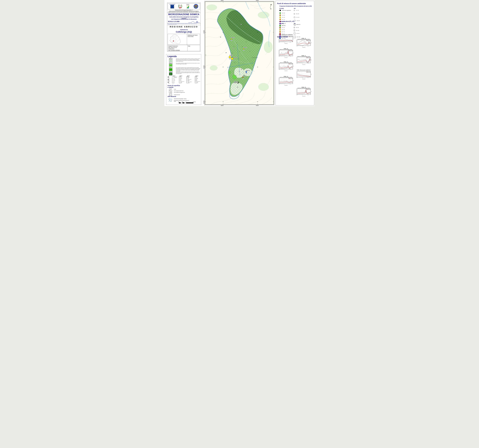  Describe the element at coordinates (283, 32) in the screenshot. I see `legend-row-label: 5.0 - 7.4` at that location.